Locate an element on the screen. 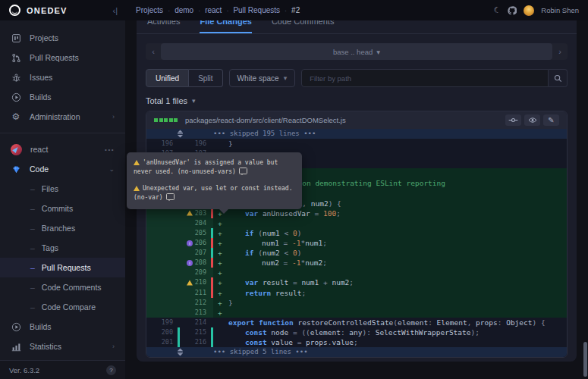 This screenshot has height=379, width=588. new-line-number: 196 is located at coordinates (200, 143).